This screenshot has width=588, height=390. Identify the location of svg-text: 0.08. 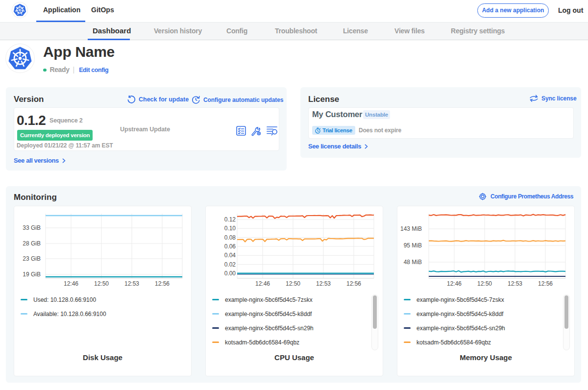
(230, 238).